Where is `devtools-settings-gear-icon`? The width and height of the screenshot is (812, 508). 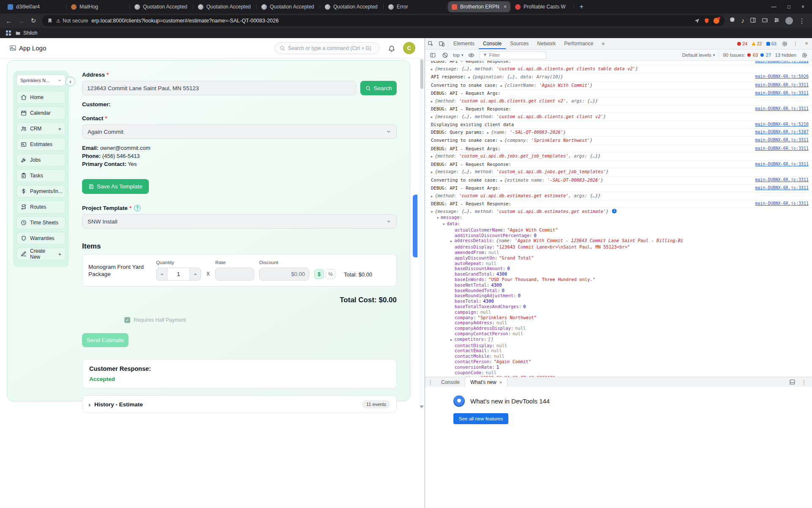
devtools-settings-gear-icon is located at coordinates (785, 44).